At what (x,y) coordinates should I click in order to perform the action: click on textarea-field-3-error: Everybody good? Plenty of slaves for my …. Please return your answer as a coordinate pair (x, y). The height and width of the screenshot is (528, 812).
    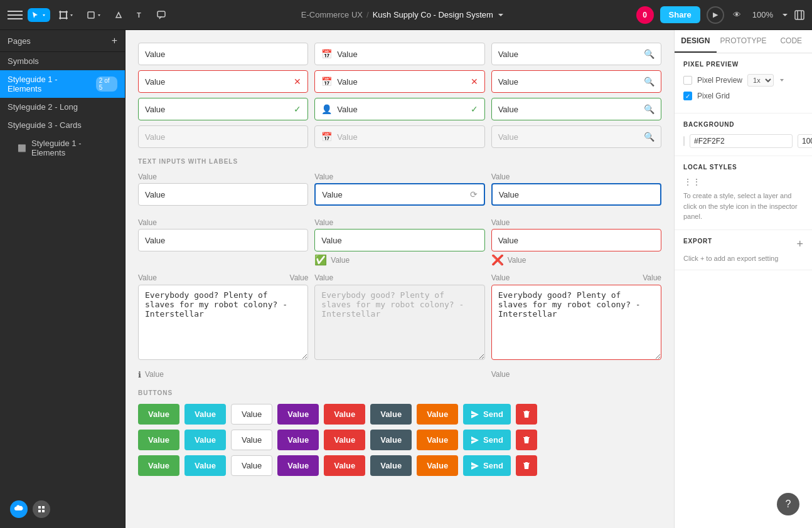
    Looking at the image, I should click on (576, 322).